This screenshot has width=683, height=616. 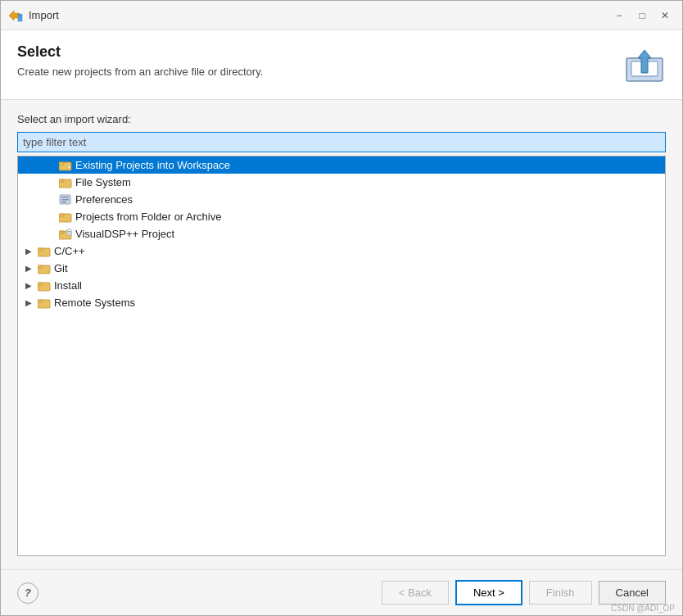 What do you see at coordinates (524, 593) in the screenshot?
I see `footer-right: < Back Next > Finish Cancel` at bounding box center [524, 593].